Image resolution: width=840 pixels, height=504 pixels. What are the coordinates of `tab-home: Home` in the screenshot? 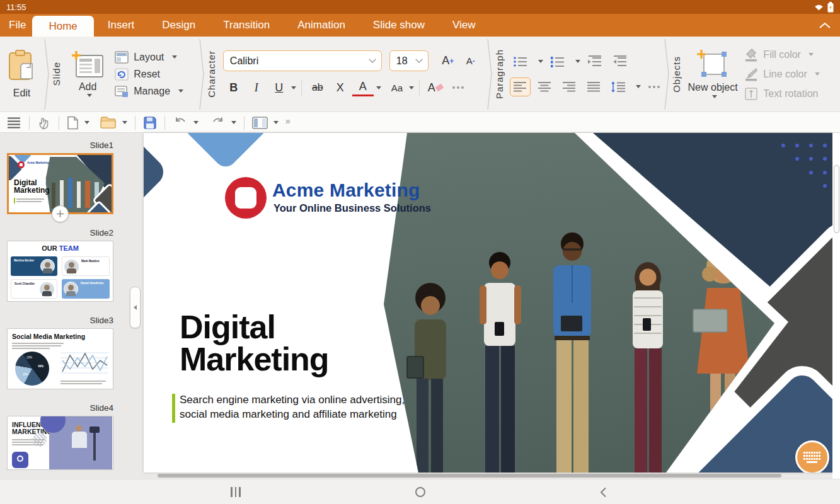 It's located at (63, 26).